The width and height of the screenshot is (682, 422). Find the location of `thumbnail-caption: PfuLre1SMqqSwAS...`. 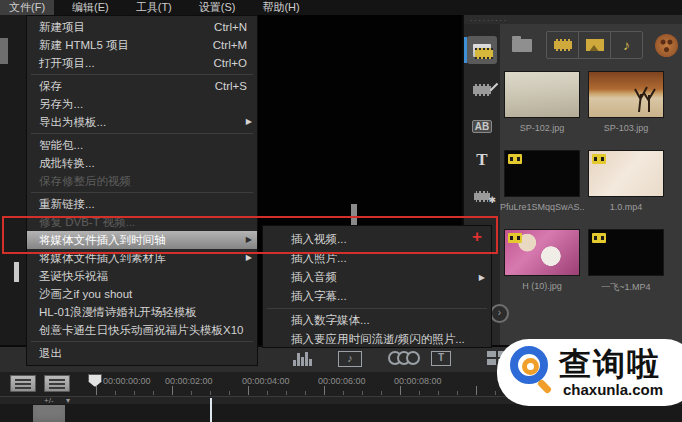

thumbnail-caption: PfuLre1SMqqSwAS... is located at coordinates (542, 207).